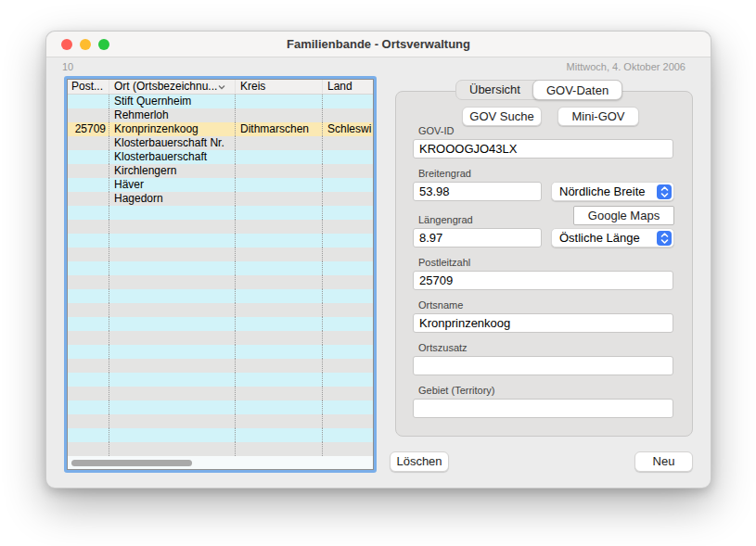 The image size is (756, 546). I want to click on column-header-ort: Ort (Ortsbezeichnu..., so click(173, 87).